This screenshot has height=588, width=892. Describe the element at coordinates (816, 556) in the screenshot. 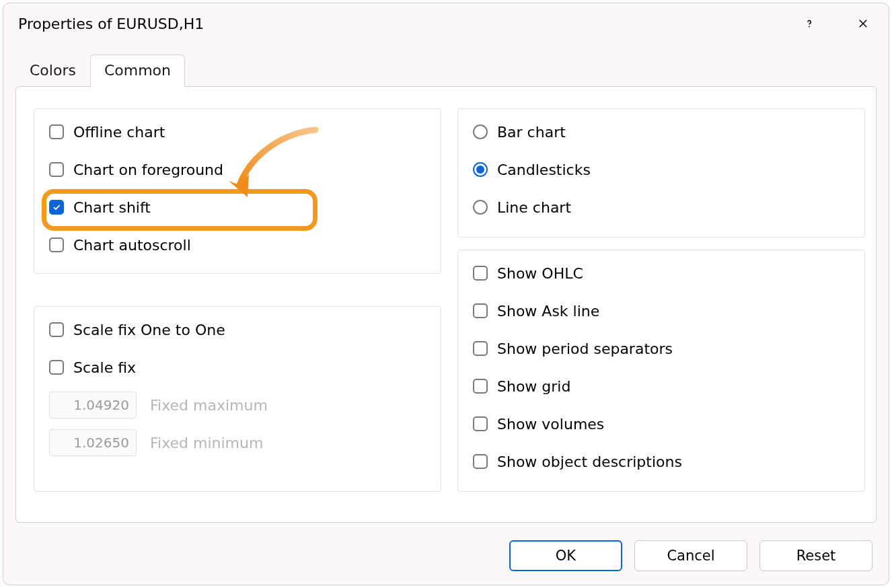

I see `reset-button: Reset` at that location.